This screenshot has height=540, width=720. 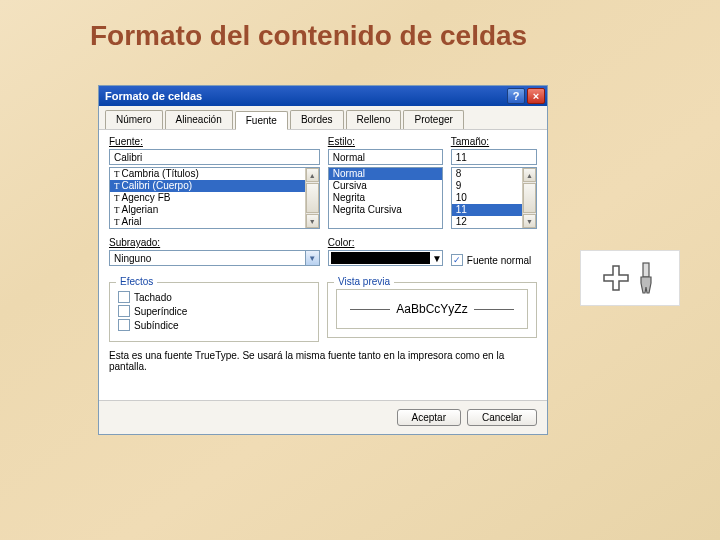 What do you see at coordinates (494, 198) in the screenshot?
I see `size-listbox: 8 9 10 11 12 14 ▲ ▼` at bounding box center [494, 198].